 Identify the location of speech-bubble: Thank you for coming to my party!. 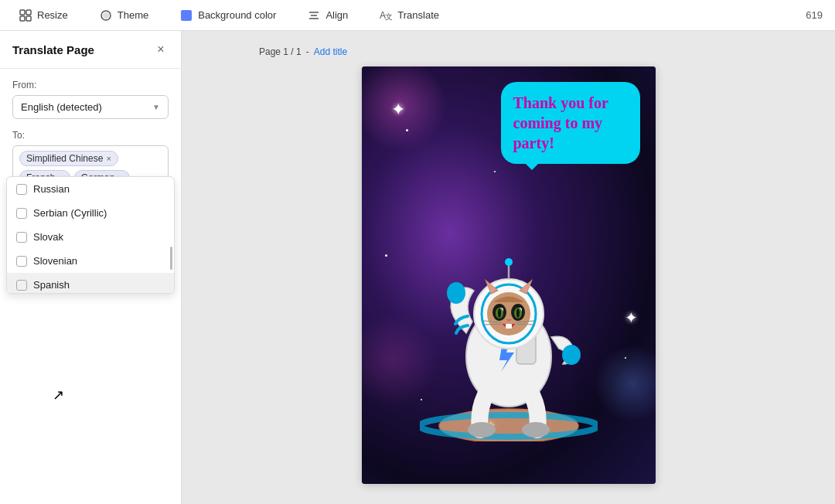
(571, 123).